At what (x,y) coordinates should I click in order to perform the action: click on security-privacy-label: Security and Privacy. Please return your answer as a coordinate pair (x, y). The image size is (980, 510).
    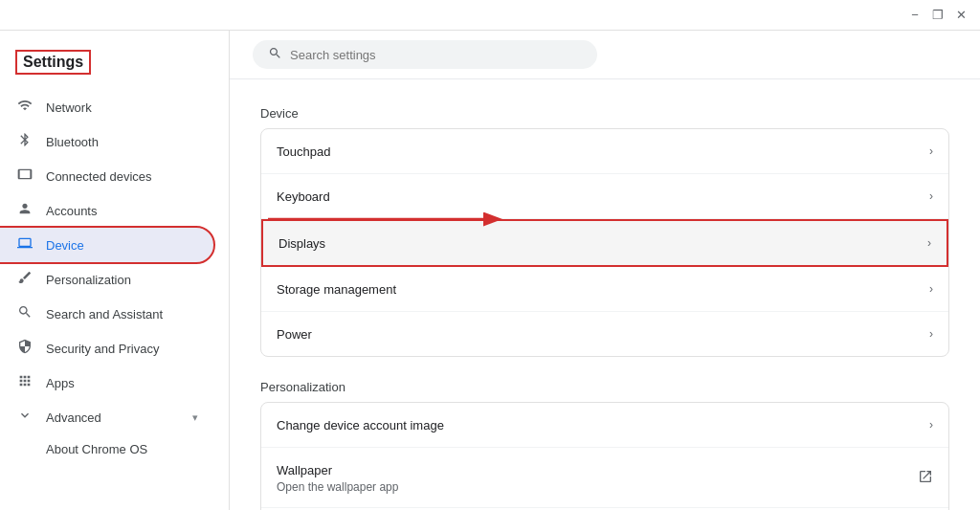
    Looking at the image, I should click on (122, 348).